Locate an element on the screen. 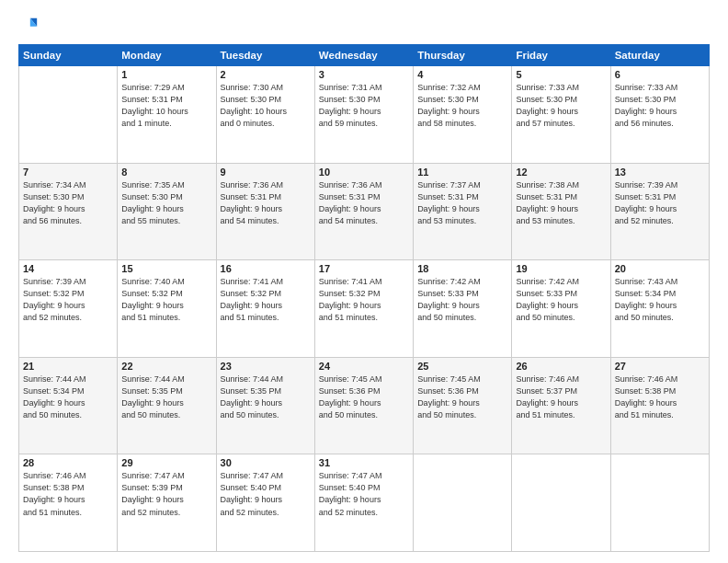 The width and height of the screenshot is (728, 563). calendar-cell: 2Sunrise: 7:30 AM Sunset: 5:30 PM Daylig… is located at coordinates (265, 115).